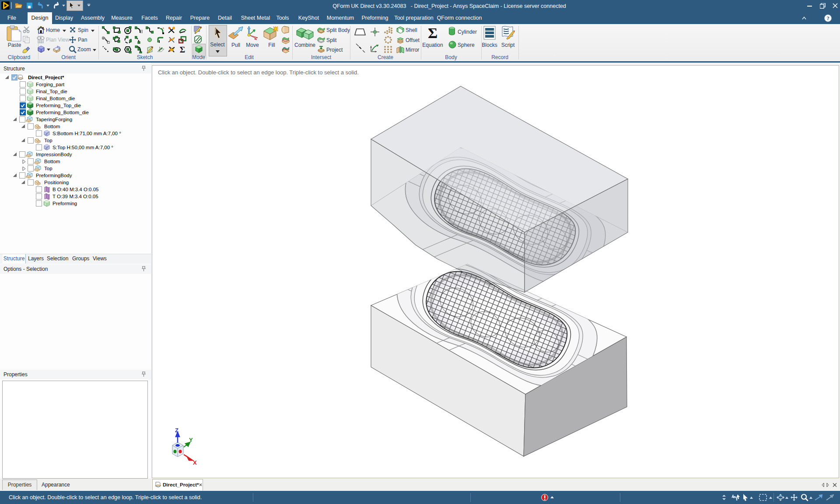 Image resolution: width=840 pixels, height=504 pixels. I want to click on svg-text: Y, so click(191, 440).